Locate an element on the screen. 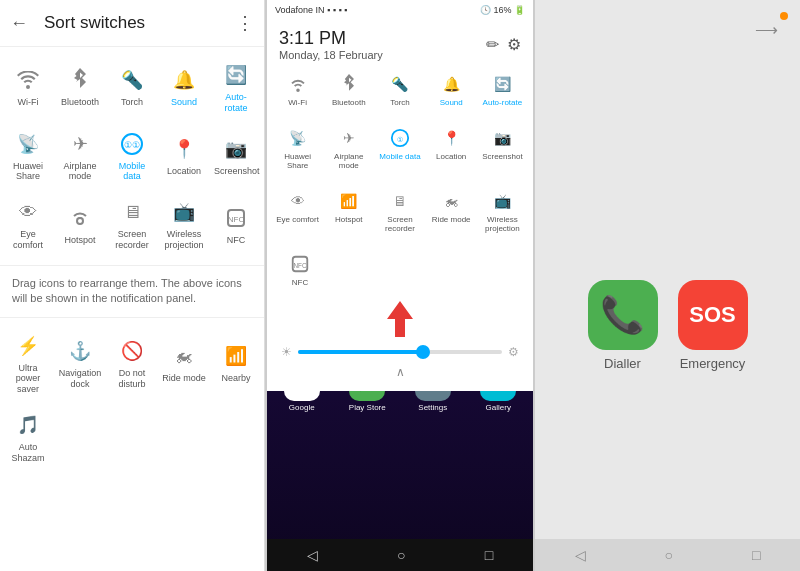 The image size is (800, 571). q-screenshot-icon: 📷 is located at coordinates (502, 138).